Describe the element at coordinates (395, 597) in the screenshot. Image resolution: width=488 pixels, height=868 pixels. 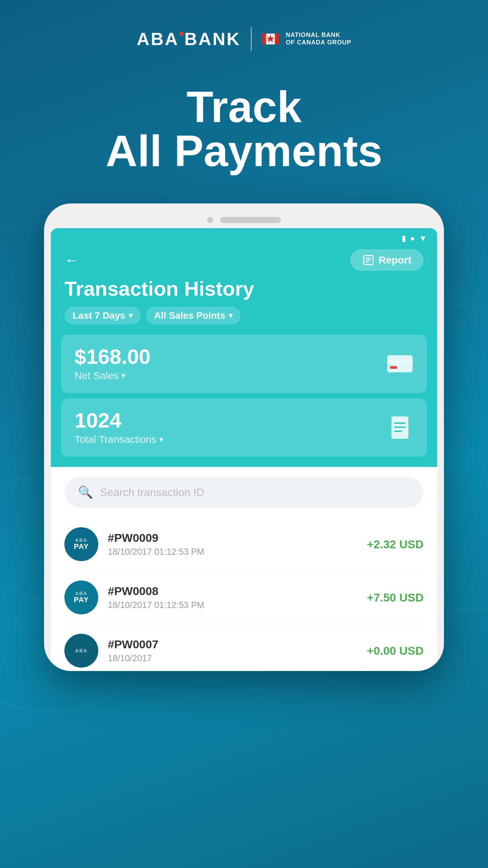
I see `tx-amount-2: +7.50 USD` at that location.